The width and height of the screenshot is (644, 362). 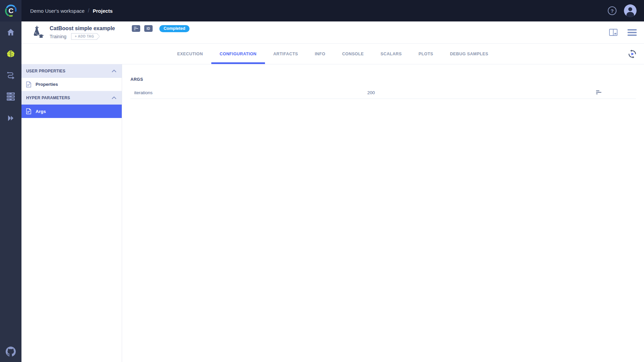 I want to click on details-view-toggle-icon, so click(x=613, y=32).